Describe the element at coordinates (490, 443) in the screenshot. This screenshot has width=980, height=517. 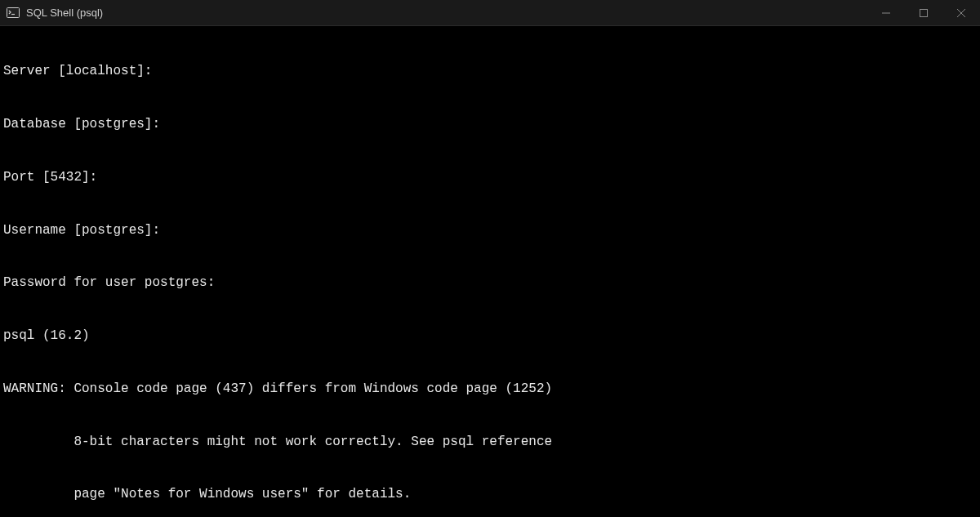
I see `terminal-line: 8-bit characters might not work correctl…` at that location.